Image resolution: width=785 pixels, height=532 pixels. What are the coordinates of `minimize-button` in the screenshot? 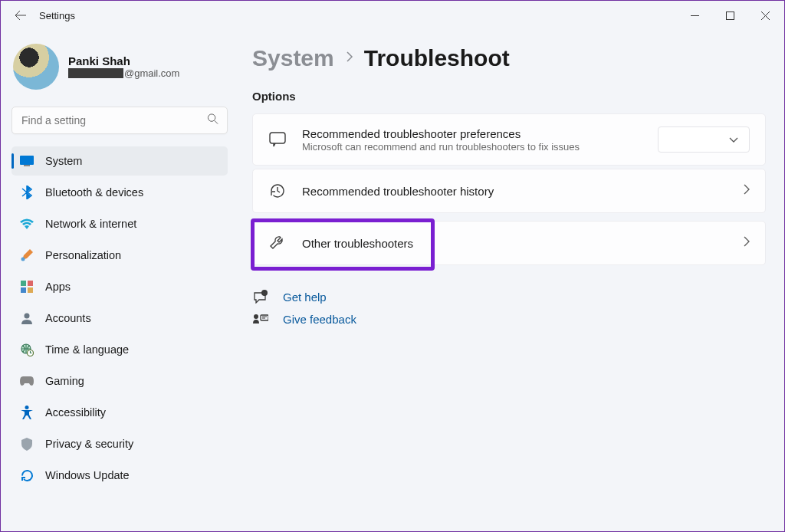 It's located at (695, 15).